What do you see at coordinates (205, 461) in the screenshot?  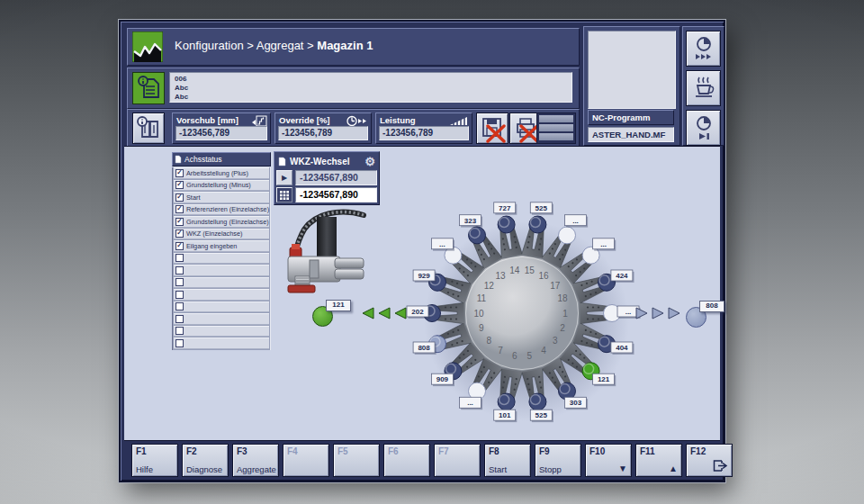 I see `fkey-f2: F2Diagnose` at bounding box center [205, 461].